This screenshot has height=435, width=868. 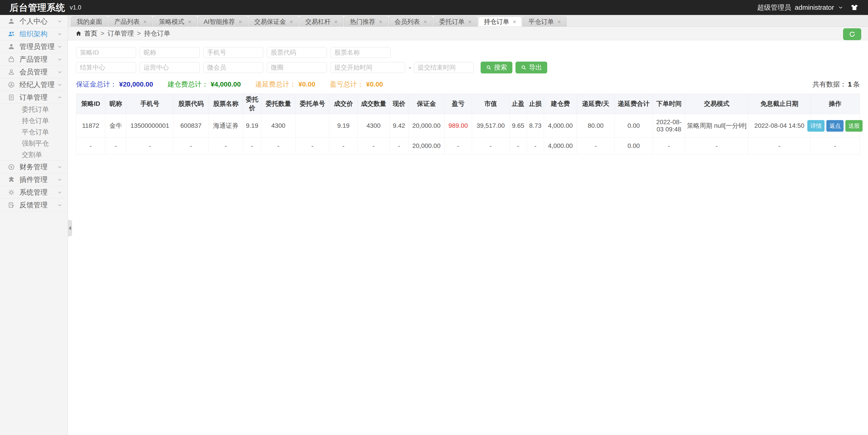 What do you see at coordinates (34, 97) in the screenshot?
I see `sidebar-item-order-management: 订单管理` at bounding box center [34, 97].